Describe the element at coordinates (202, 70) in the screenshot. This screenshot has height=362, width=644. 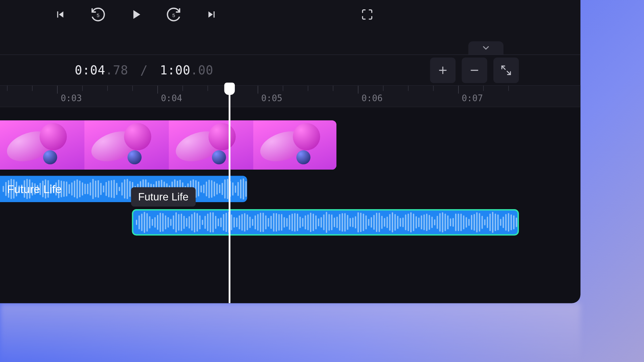
I see `total-time-frac: .00` at that location.